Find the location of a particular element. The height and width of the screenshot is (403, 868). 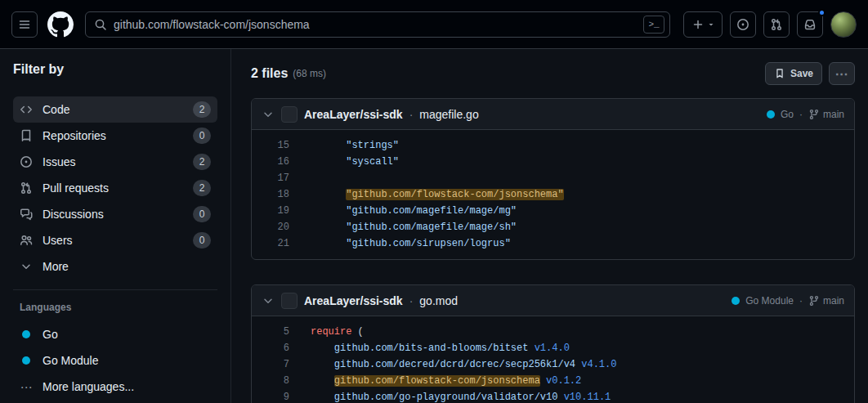

code-line: 8 github.com/flowstack-com/jsonschema v0… is located at coordinates (553, 381).